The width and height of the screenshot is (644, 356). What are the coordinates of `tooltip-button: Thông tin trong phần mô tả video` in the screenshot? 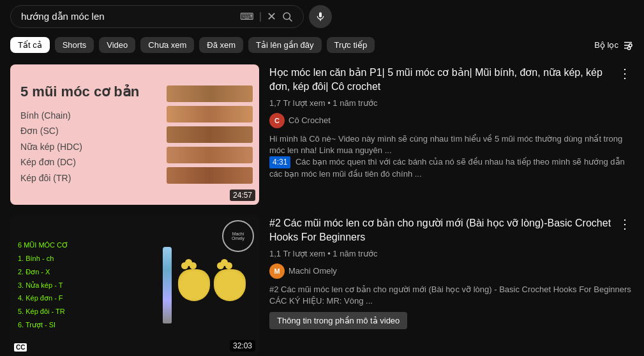 It's located at (338, 320).